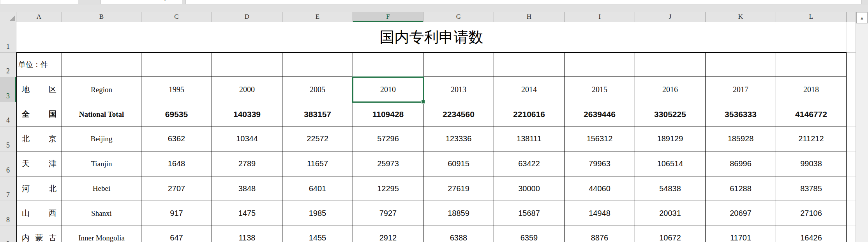  I want to click on cell-A1-merged-title: 国内专利申请数, so click(432, 37).